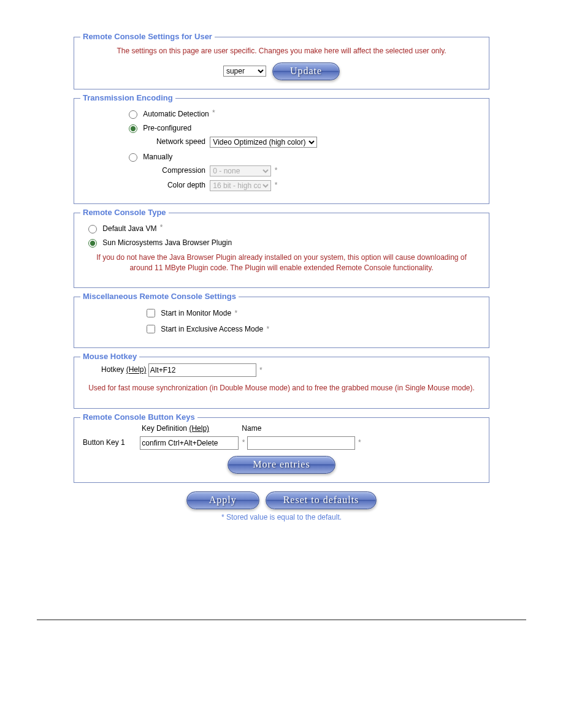  I want to click on auto-detection-radio, so click(133, 115).